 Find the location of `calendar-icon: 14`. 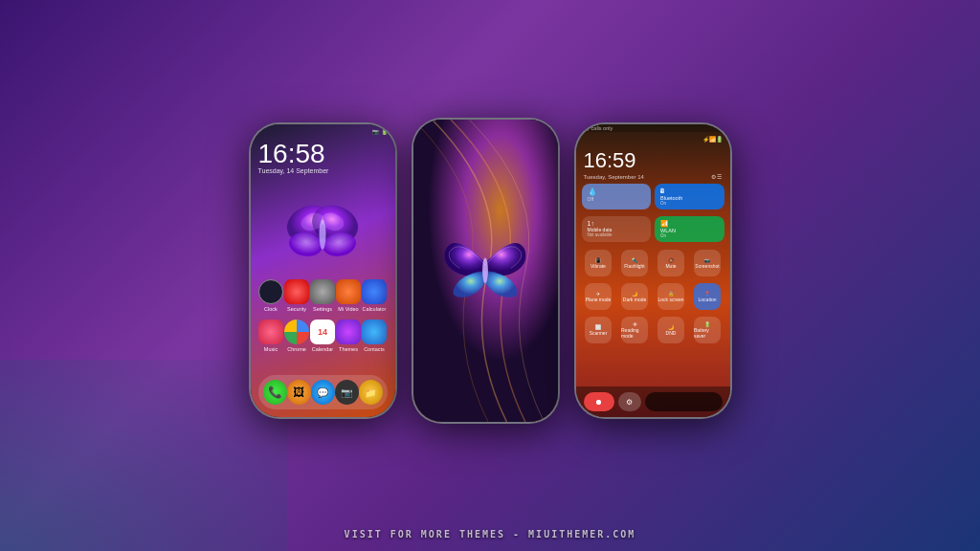

calendar-icon: 14 is located at coordinates (323, 332).